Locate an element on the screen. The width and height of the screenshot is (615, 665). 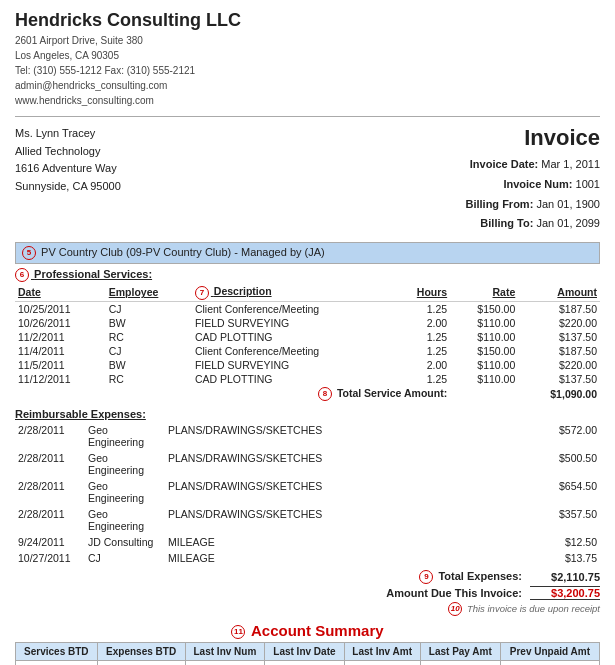
circle-11: 11 is located at coordinates (238, 632).